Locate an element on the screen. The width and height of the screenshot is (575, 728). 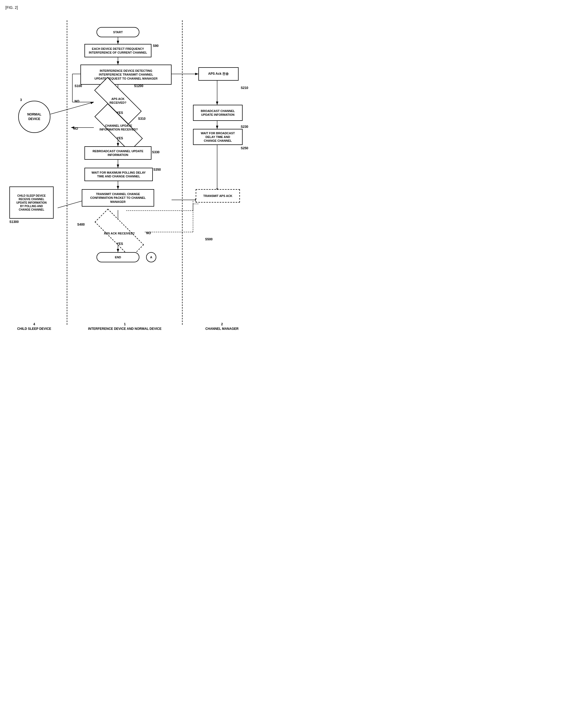
yes3-label: YES is located at coordinates (120, 244).